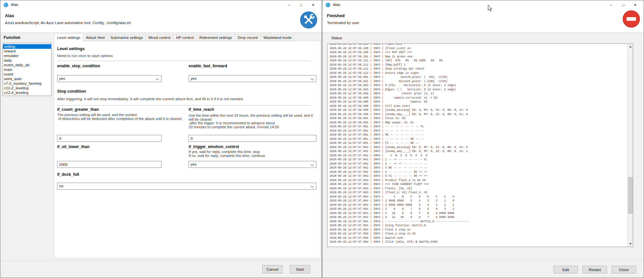 The image size is (644, 278). Describe the element at coordinates (120, 117) in the screenshot. I see `if-count-greater-than-desc: The previous setting will be used, and t…` at that location.